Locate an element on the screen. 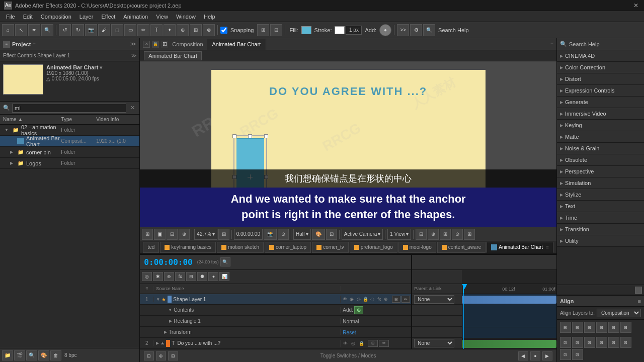 The height and width of the screenshot is (362, 644). tl-bottom-btn6: ▶ is located at coordinates (547, 356).